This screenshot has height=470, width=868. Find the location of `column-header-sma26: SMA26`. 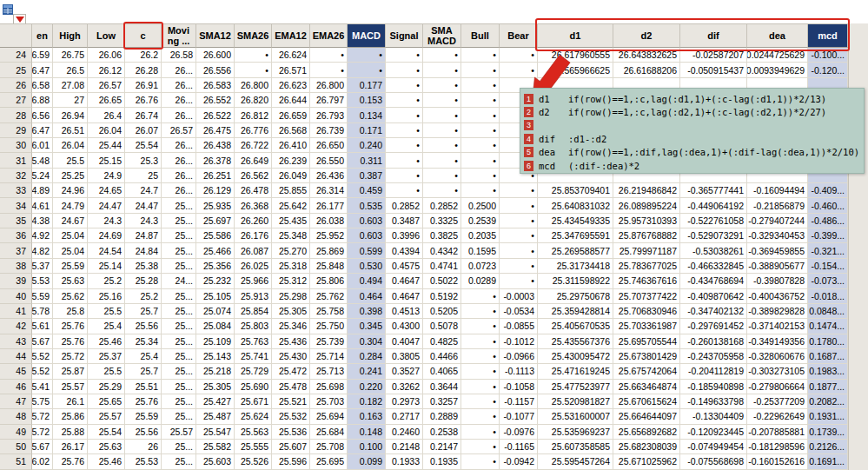

column-header-sma26: SMA26 is located at coordinates (254, 36).